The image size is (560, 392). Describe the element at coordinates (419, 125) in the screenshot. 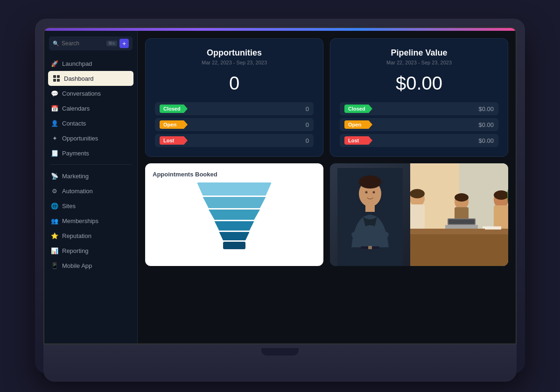

I see `pipeline-status-row-open: Open $0.00` at that location.